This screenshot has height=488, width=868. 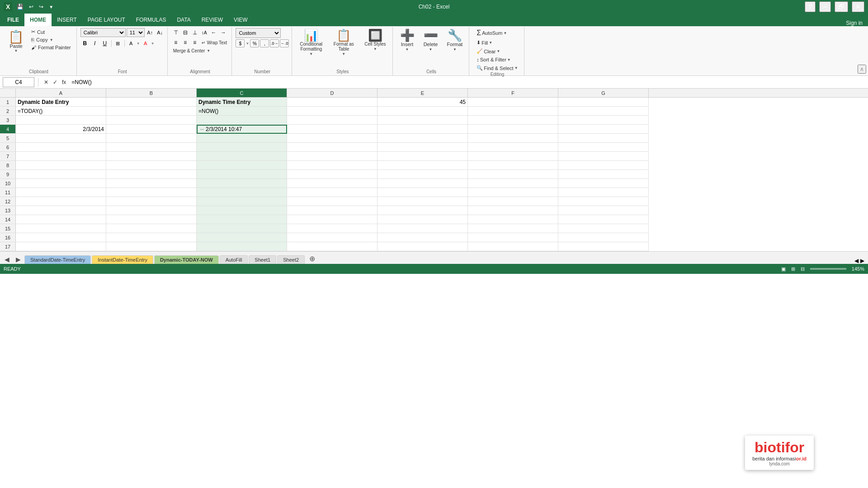 What do you see at coordinates (223, 33) in the screenshot?
I see `indent-increase-btn: →` at bounding box center [223, 33].